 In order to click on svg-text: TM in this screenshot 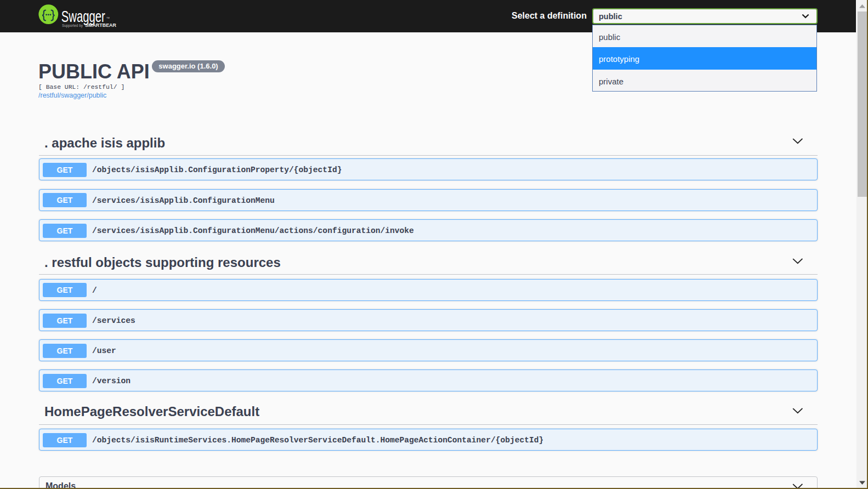, I will do `click(108, 18)`.